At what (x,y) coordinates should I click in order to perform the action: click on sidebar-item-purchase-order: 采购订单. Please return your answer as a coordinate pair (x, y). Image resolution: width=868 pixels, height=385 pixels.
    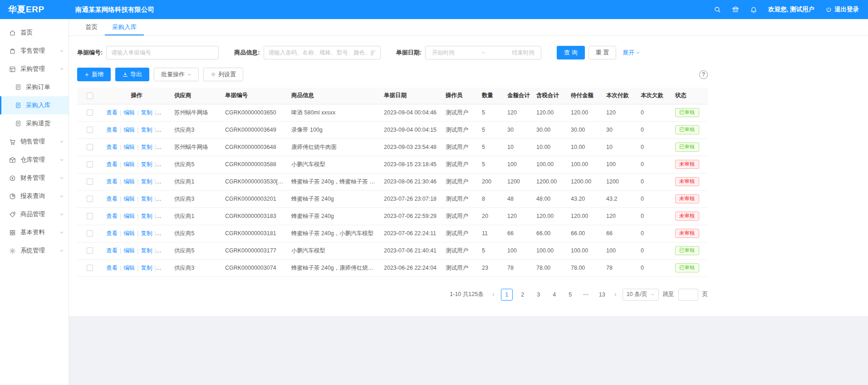
    Looking at the image, I should click on (34, 87).